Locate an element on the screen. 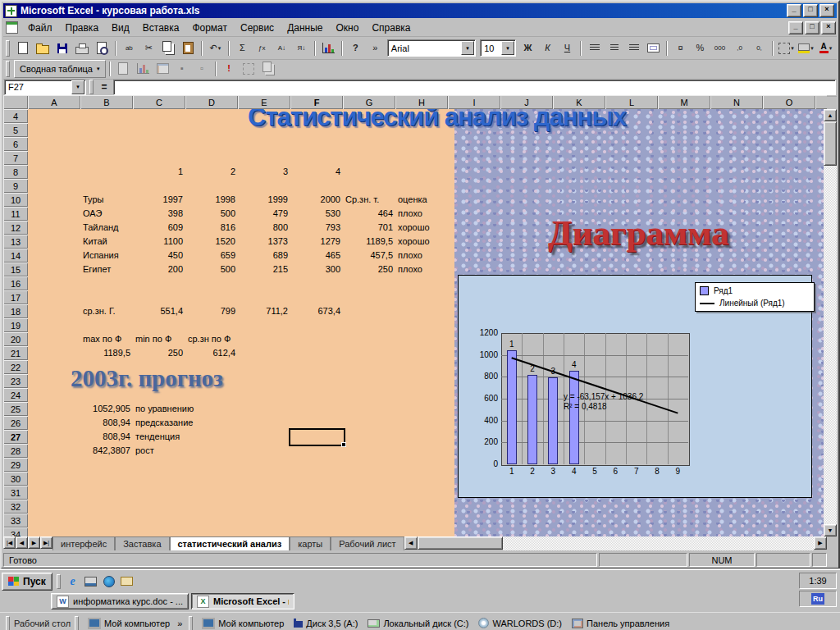 Image resolution: width=840 pixels, height=630 pixels. my-computer-toolbar-label: Мой компьютер is located at coordinates (129, 623).